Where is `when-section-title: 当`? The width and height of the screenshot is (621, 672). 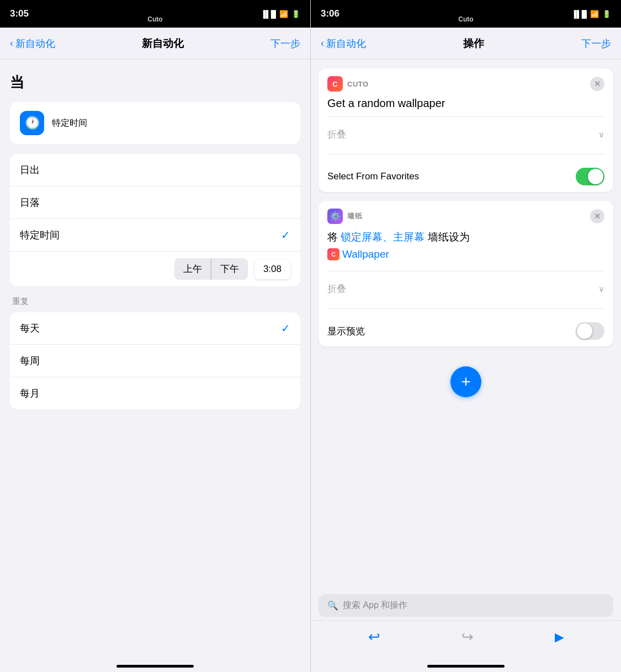
when-section-title: 当 is located at coordinates (155, 83).